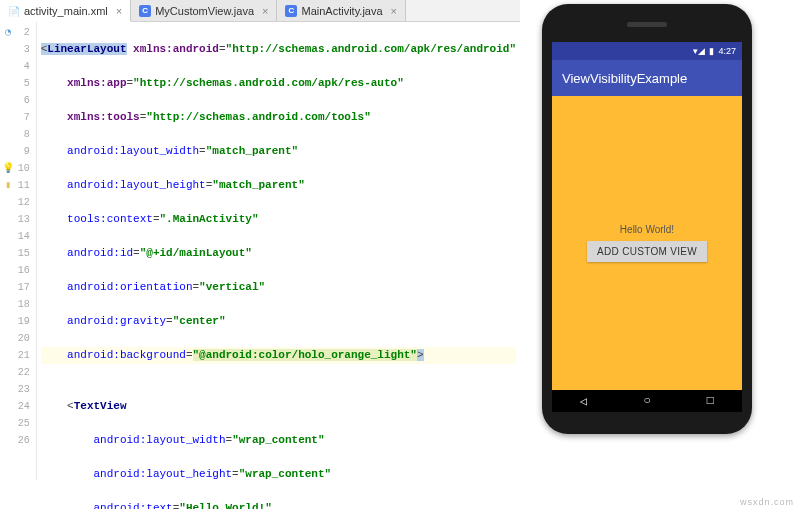 This screenshot has height=509, width=800. What do you see at coordinates (24, 270) in the screenshot?
I see `line-number: 16` at bounding box center [24, 270].